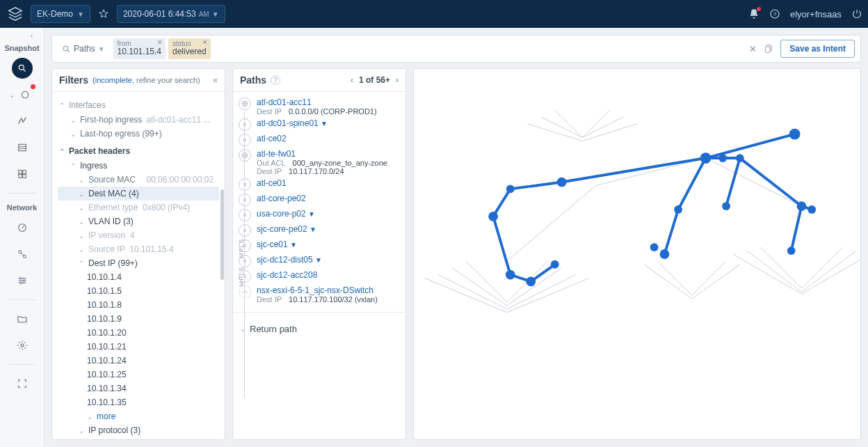 The image size is (868, 447). What do you see at coordinates (319, 295) in the screenshot?
I see `path-hop: nsx-esxi-6-5-1_sjc-nsx-DSwitchDest IP10.…` at bounding box center [319, 295].